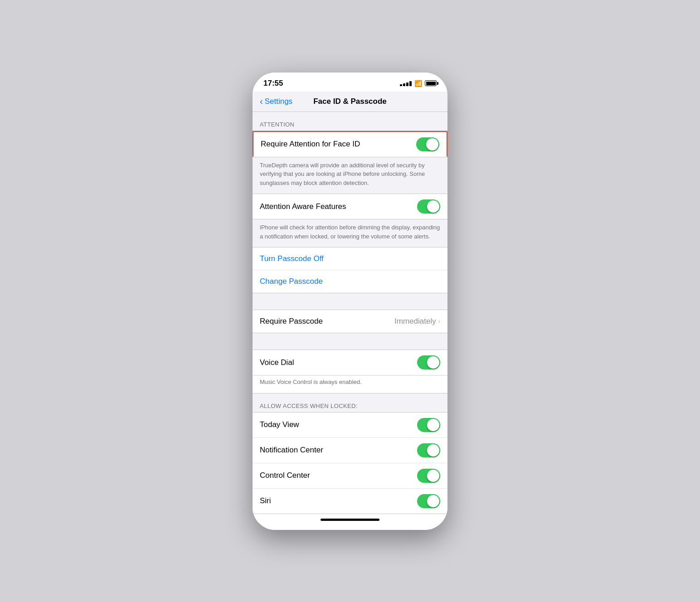 This screenshot has width=700, height=602. Describe the element at coordinates (350, 451) in the screenshot. I see `notification-center-row: Notification Center` at that location.